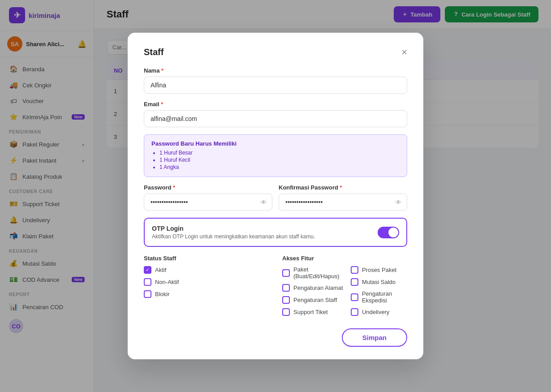 Image resolution: width=551 pixels, height=392 pixels. What do you see at coordinates (276, 85) in the screenshot?
I see `nama-input` at bounding box center [276, 85].